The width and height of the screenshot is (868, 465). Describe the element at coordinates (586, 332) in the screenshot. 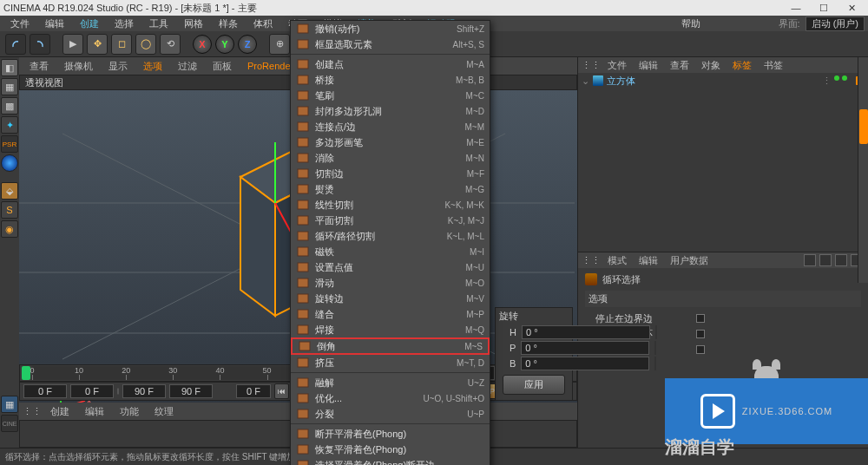

I see `h-field` at that location.